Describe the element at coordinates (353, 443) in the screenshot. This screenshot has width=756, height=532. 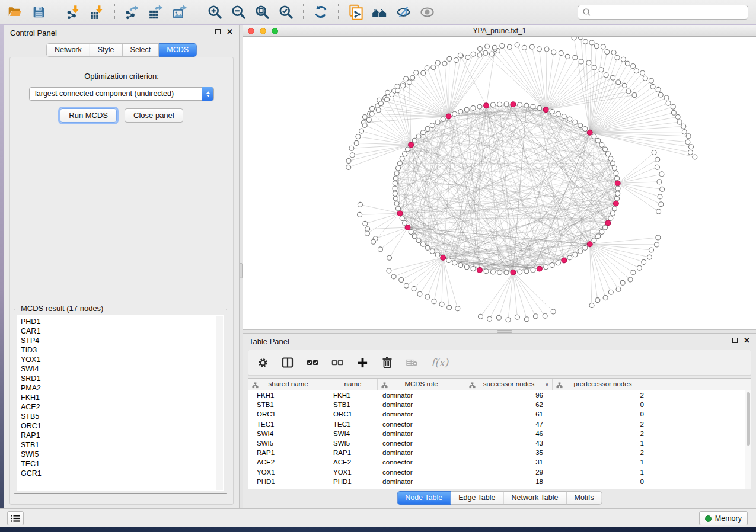
I see `table-cell: SWI5` at that location.